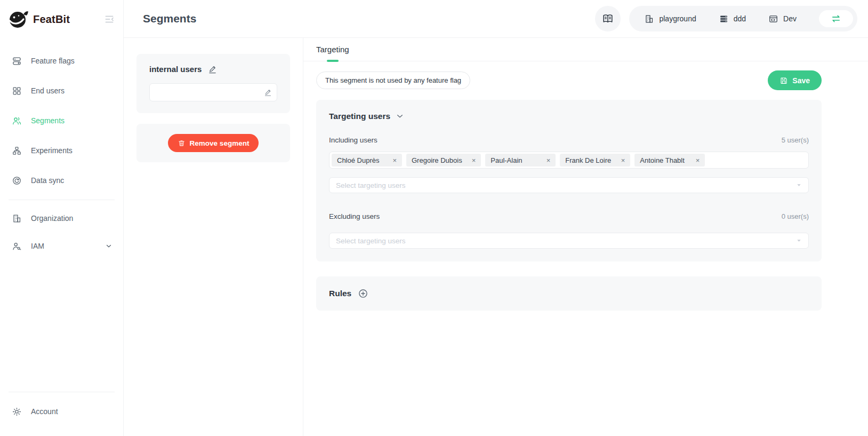  I want to click on sidebar-item-label: Account, so click(45, 411).